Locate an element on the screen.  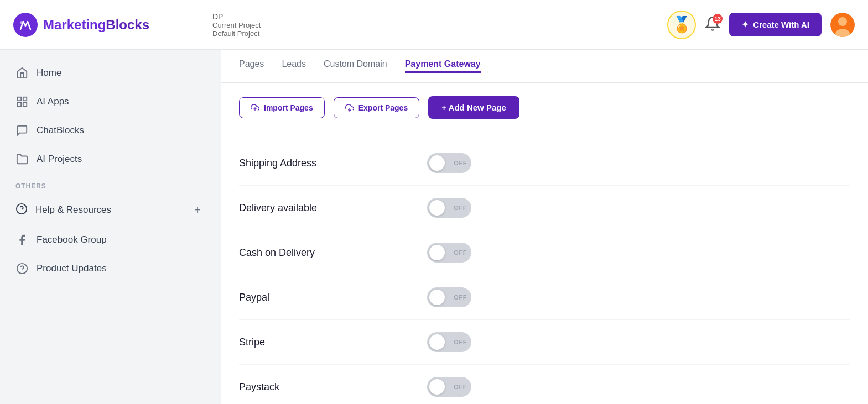
sparkle-icon: ✦ is located at coordinates (745, 24).